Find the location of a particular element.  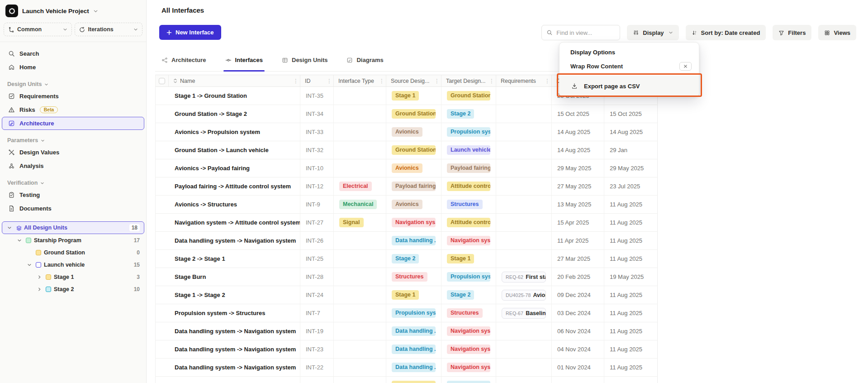

table-row: Ground Station -> Launch vehicleINT-32Gr… is located at coordinates (406, 150).